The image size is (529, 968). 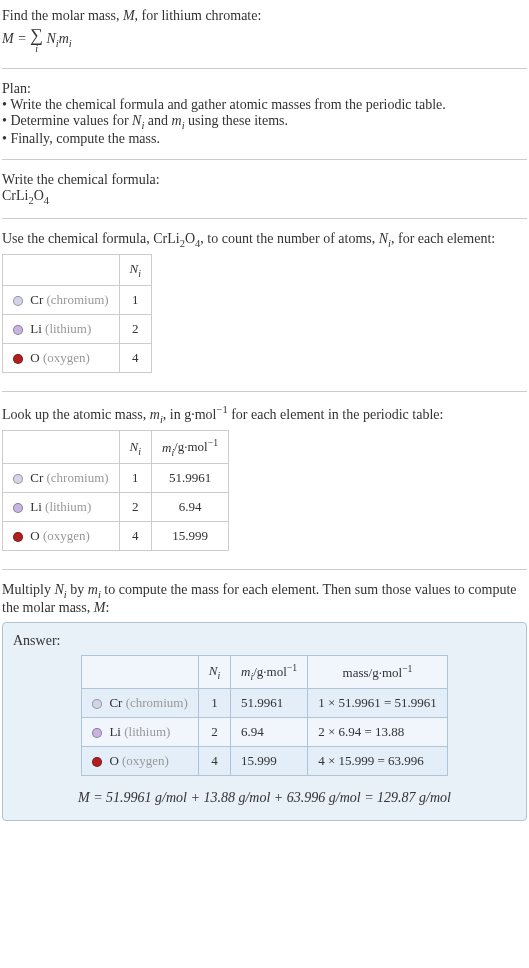 I want to click on answer-label: Answer:, so click(x=264, y=641).